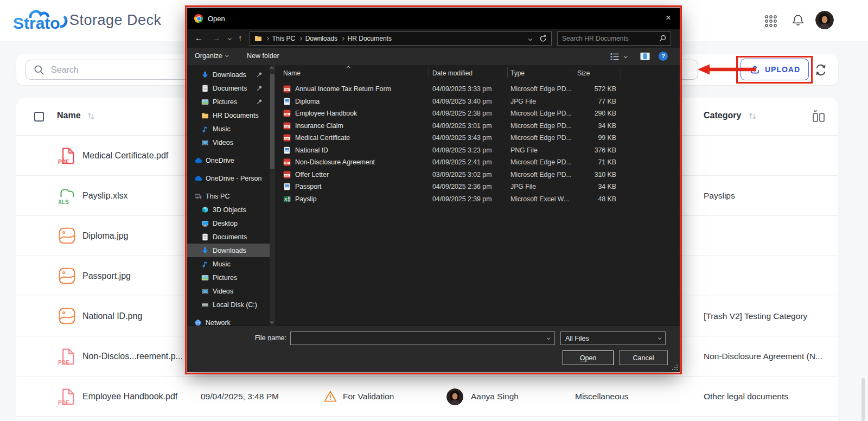 The width and height of the screenshot is (868, 421). I want to click on open-button: Open, so click(588, 358).